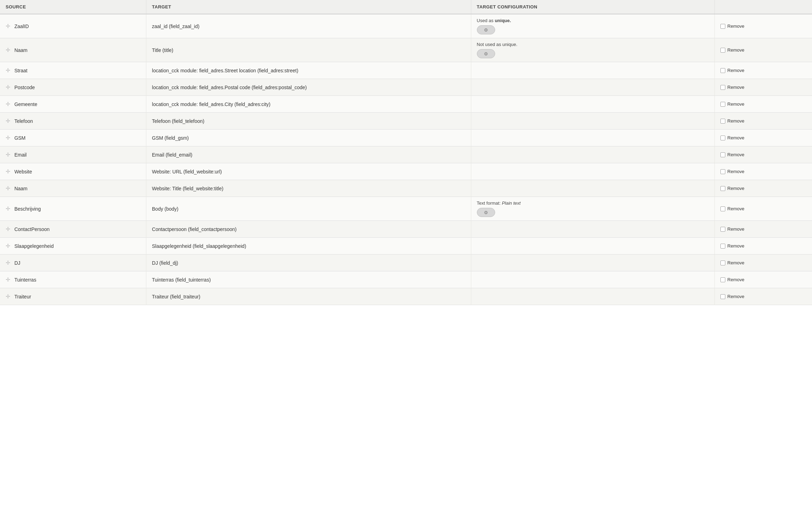 This screenshot has height=521, width=812. What do you see at coordinates (34, 246) in the screenshot?
I see `source-field-label: Slaapgelegenheid` at bounding box center [34, 246].